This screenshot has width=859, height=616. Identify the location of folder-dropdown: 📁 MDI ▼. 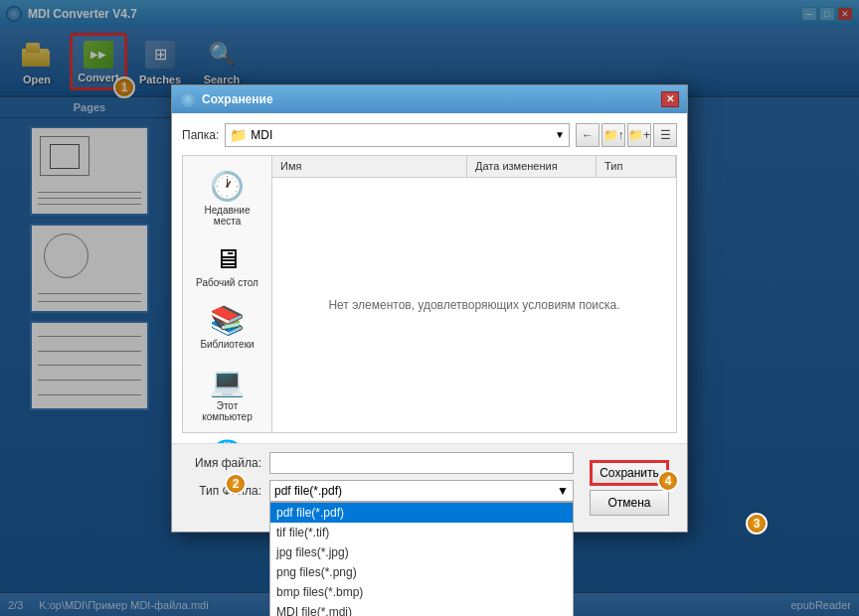
(398, 135).